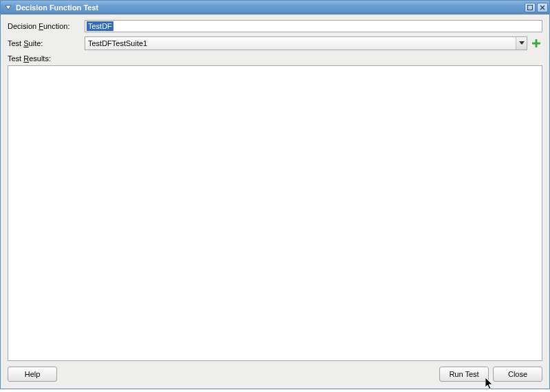 The image size is (550, 392). What do you see at coordinates (8, 8) in the screenshot?
I see `app-icon` at bounding box center [8, 8].